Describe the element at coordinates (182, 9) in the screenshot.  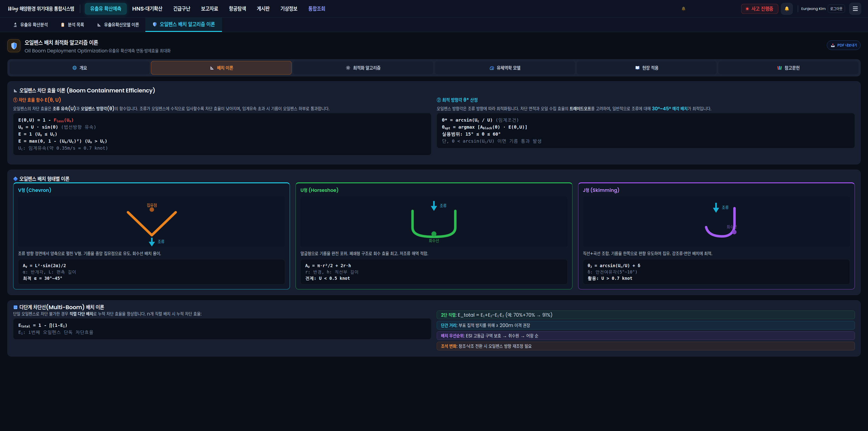
I see `menu-item-emergency-rescue: 긴급구난` at that location.